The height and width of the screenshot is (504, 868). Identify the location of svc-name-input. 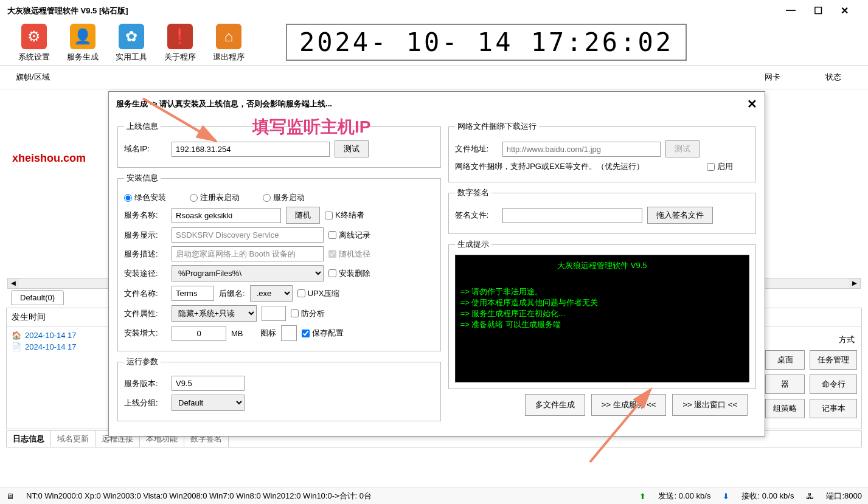
(226, 215).